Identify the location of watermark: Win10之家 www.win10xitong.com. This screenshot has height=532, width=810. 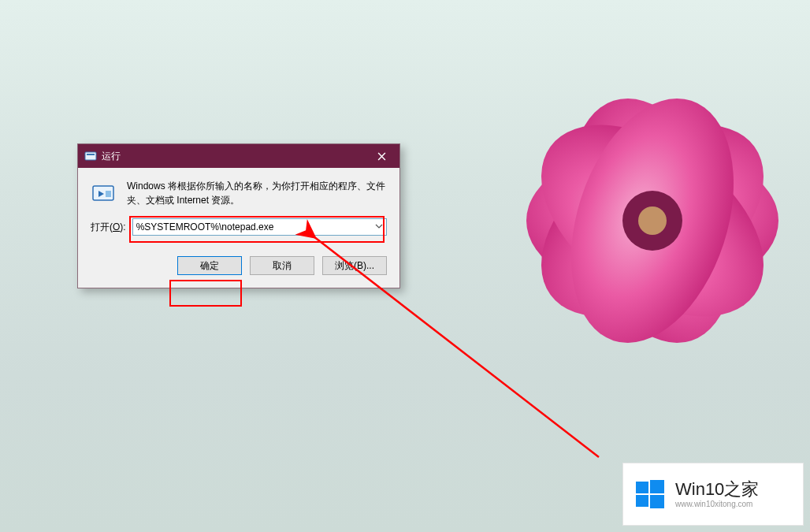
(713, 494).